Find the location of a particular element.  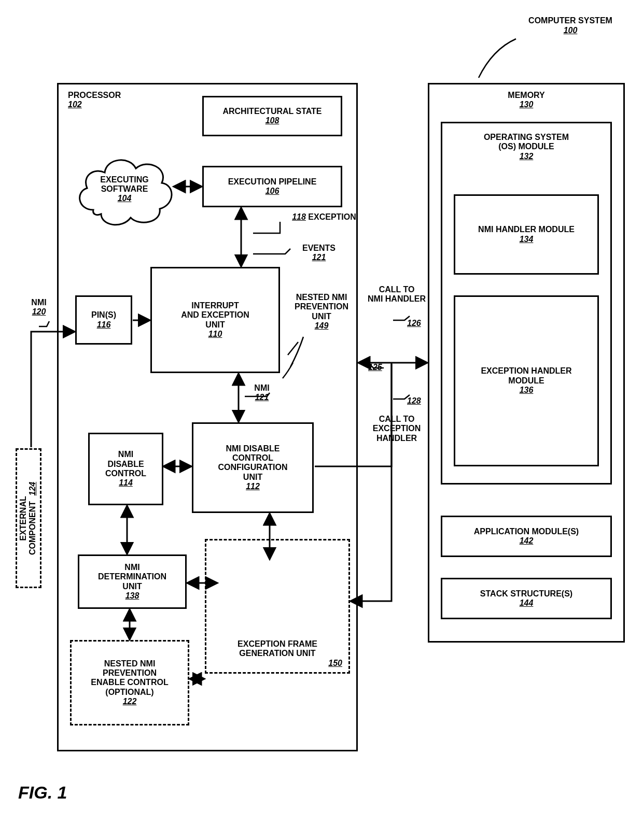

exception-label: 118 EXCEPTION is located at coordinates (324, 217).